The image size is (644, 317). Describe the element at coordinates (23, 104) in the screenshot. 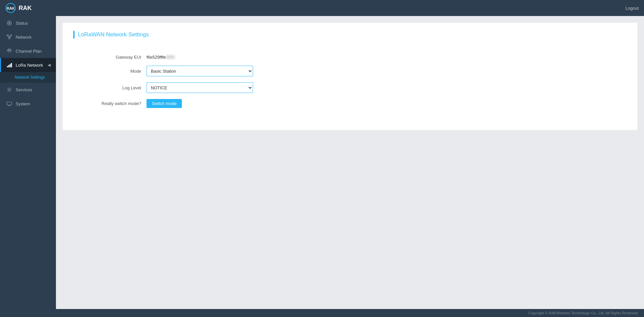

I see `sidebar-item-system-label: System` at that location.